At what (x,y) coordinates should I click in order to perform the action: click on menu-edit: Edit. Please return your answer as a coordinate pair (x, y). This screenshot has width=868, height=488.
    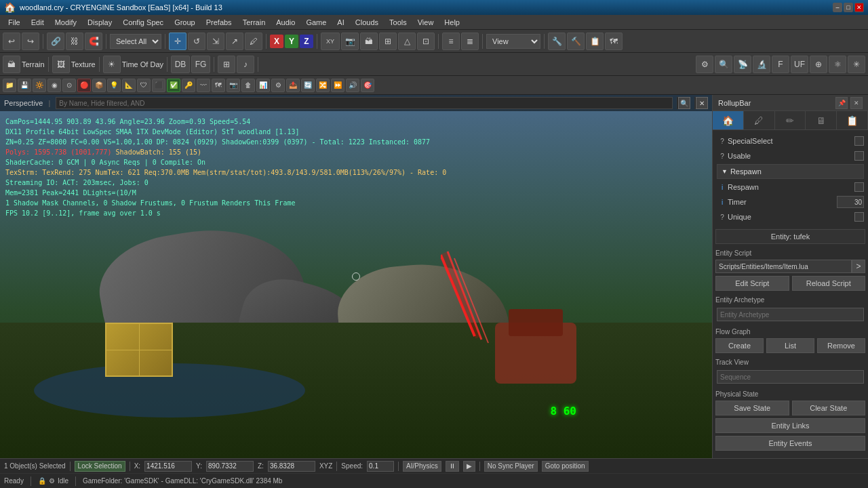
    Looking at the image, I should click on (38, 22).